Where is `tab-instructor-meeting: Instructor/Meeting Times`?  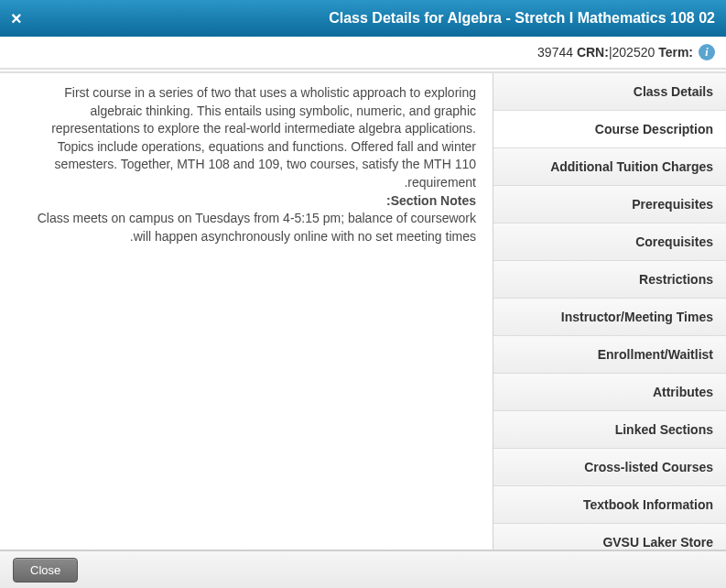
tab-instructor-meeting: Instructor/Meeting Times is located at coordinates (610, 317).